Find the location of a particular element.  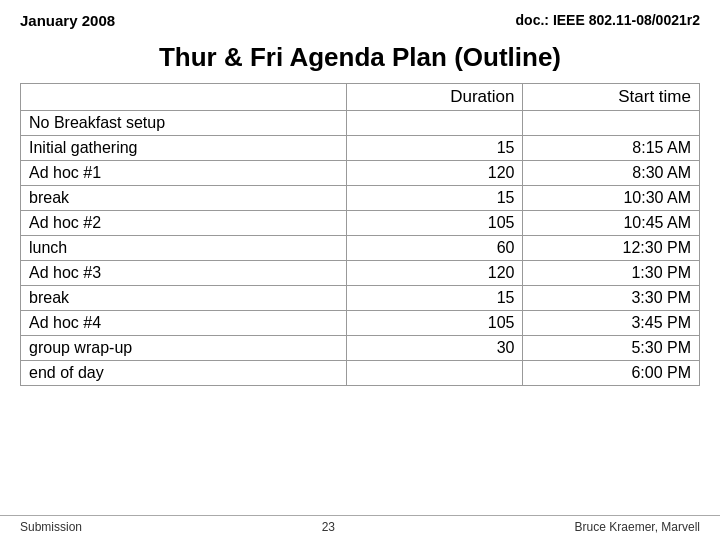

table-row: Ad hoc #210510:45 AM is located at coordinates (360, 224).